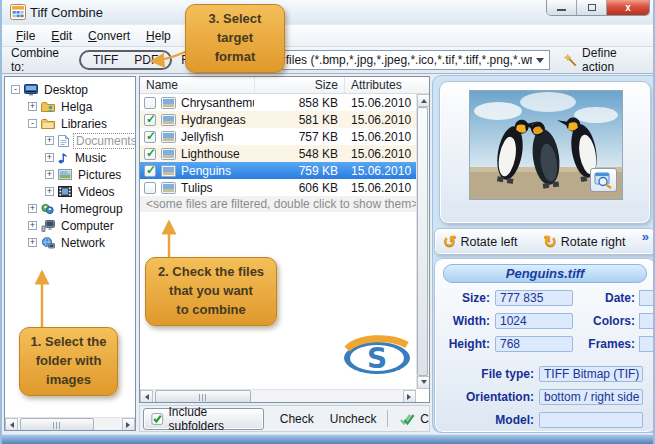  What do you see at coordinates (109, 36) in the screenshot?
I see `menu-convert: Convert` at bounding box center [109, 36].